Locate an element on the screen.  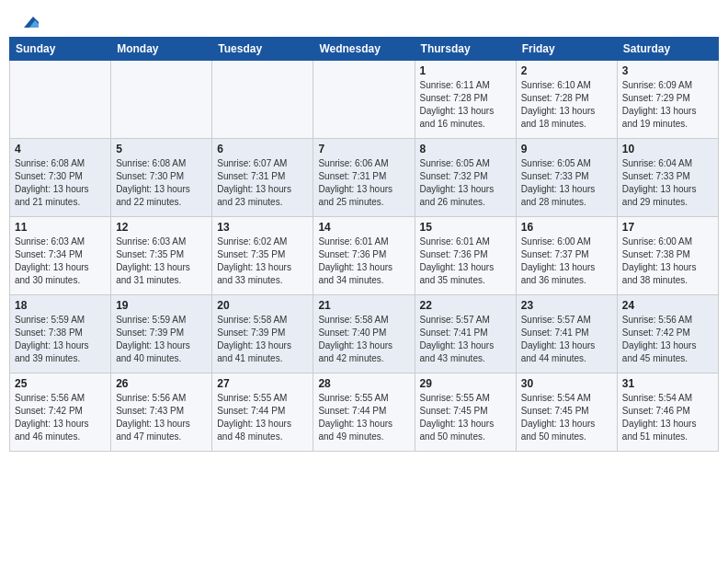
day-number: 13 is located at coordinates (263, 227).